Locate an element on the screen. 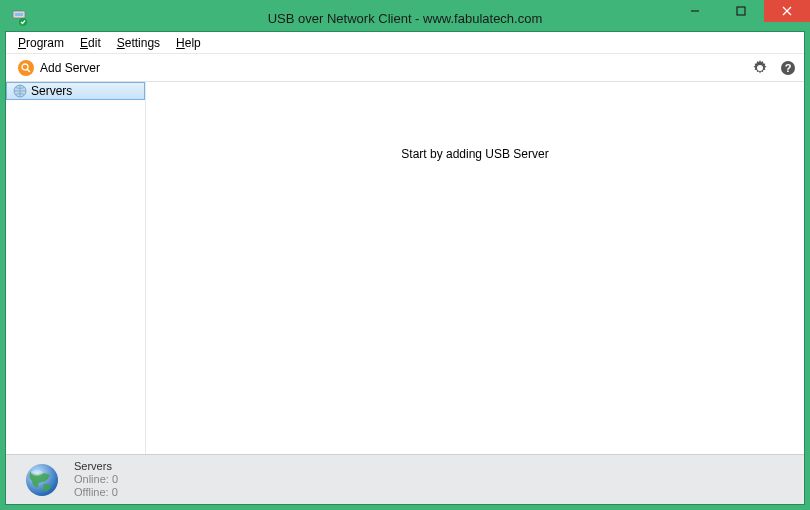 The width and height of the screenshot is (810, 510). menu-help: Help is located at coordinates (188, 43).